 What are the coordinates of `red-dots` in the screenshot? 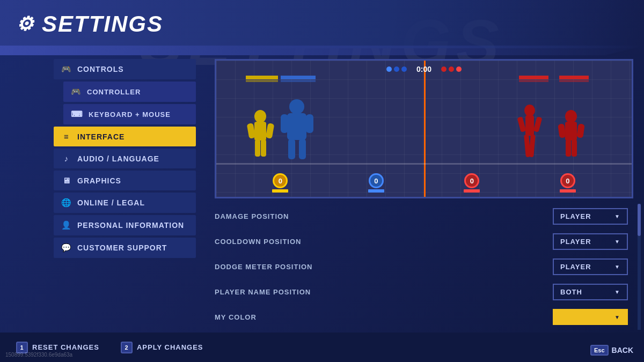 It's located at (451, 69).